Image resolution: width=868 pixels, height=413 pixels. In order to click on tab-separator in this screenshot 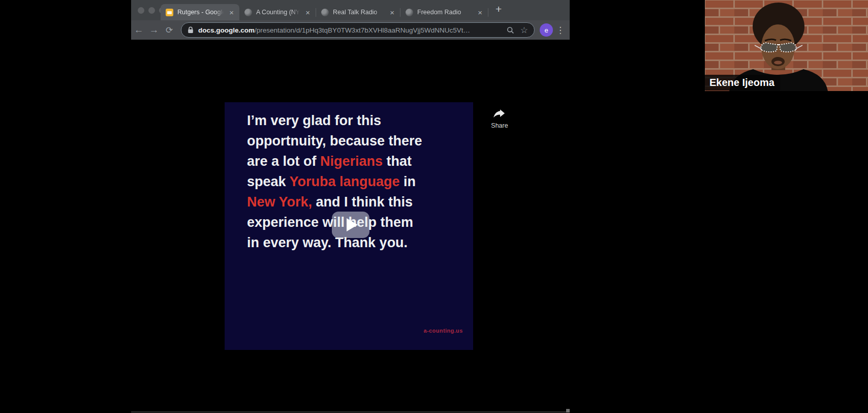, I will do `click(488, 12)`.